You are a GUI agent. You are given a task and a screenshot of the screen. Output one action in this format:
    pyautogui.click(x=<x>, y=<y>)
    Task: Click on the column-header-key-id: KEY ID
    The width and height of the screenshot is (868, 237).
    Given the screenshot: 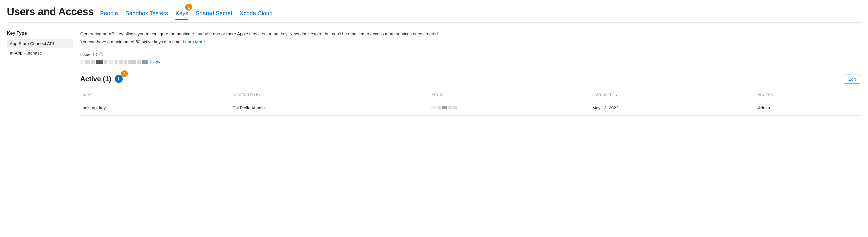 What is the action you would take?
    pyautogui.click(x=509, y=95)
    